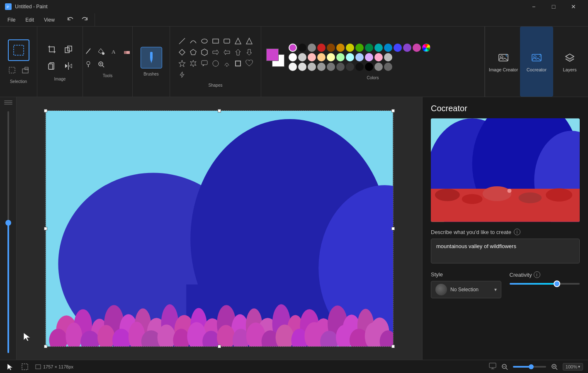 The width and height of the screenshot is (588, 373). I want to click on close-button: ✕, so click(573, 7).